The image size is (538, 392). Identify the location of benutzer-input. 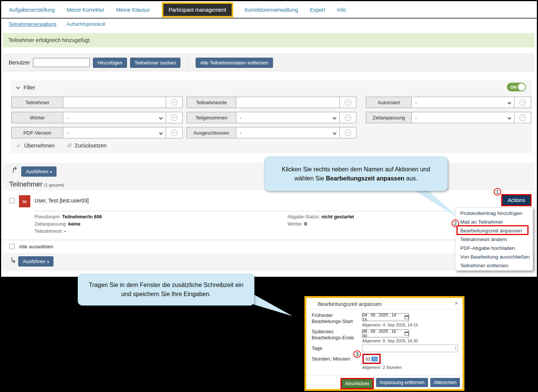
(61, 63).